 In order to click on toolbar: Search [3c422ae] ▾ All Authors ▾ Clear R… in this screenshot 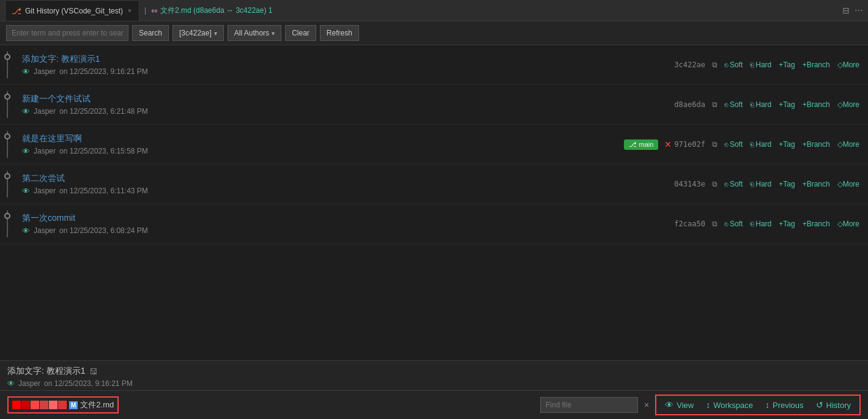, I will do `click(434, 33)`.